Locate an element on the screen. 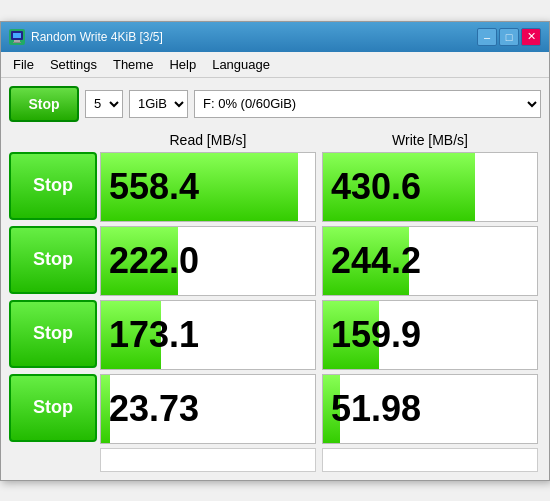 The height and width of the screenshot is (501, 550). read-cell-0: 558.4 is located at coordinates (208, 187).